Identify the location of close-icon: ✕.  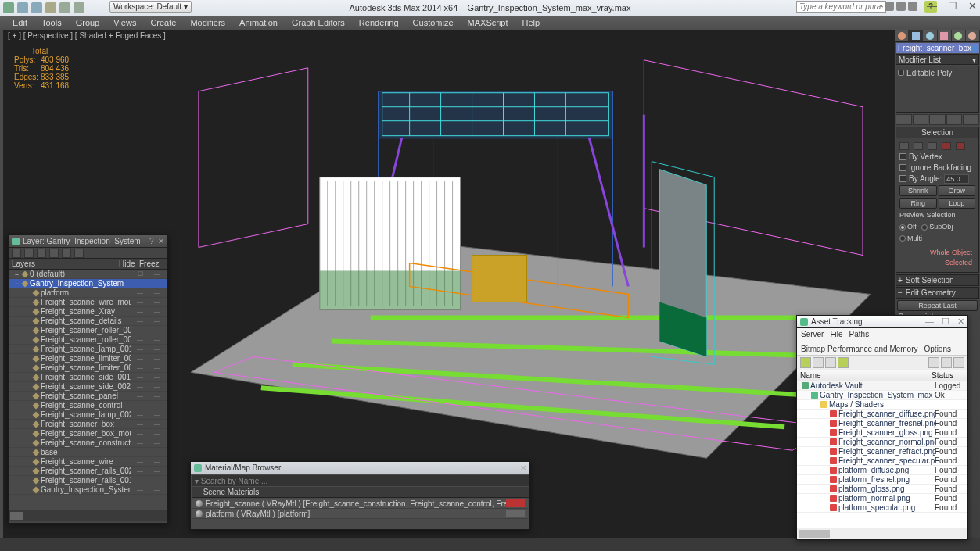
(973, 6).